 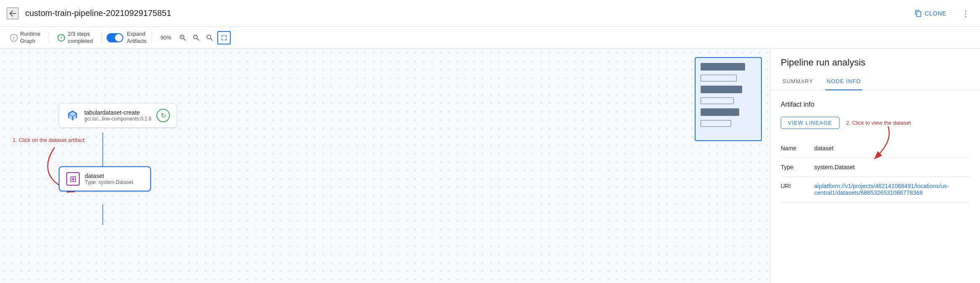 What do you see at coordinates (114, 176) in the screenshot?
I see `node-dataset-title: dataset` at bounding box center [114, 176].